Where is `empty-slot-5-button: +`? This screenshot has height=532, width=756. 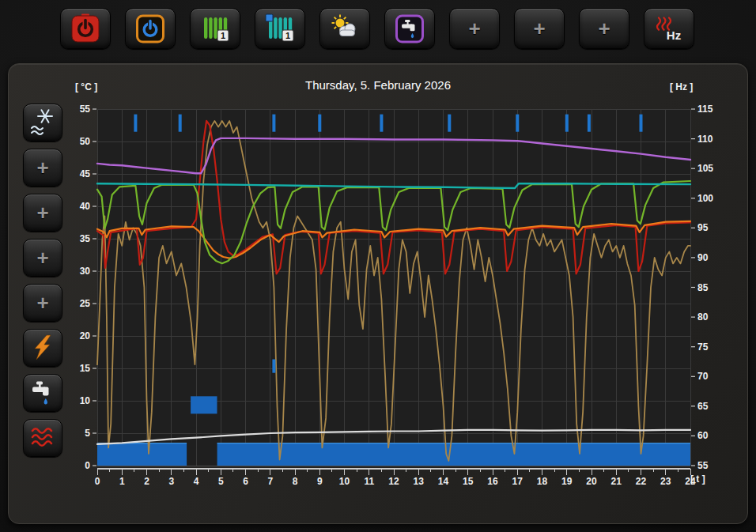 empty-slot-5-button: + is located at coordinates (43, 213).